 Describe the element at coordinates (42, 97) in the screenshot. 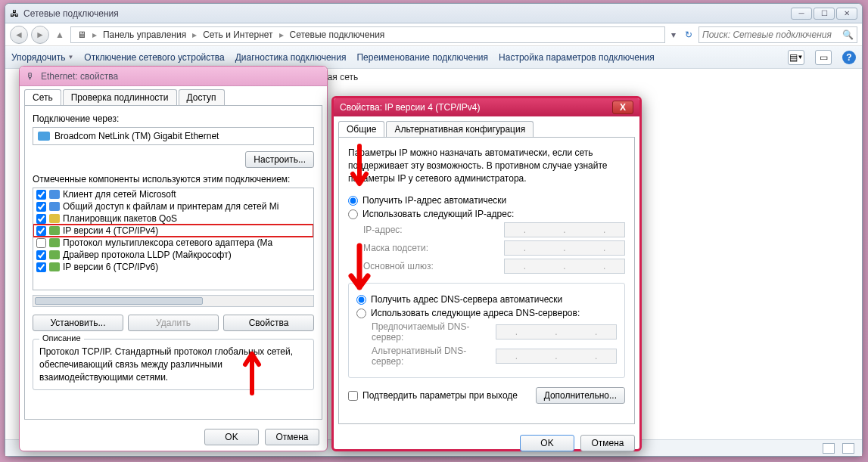

I see `tab-network: Сеть` at that location.